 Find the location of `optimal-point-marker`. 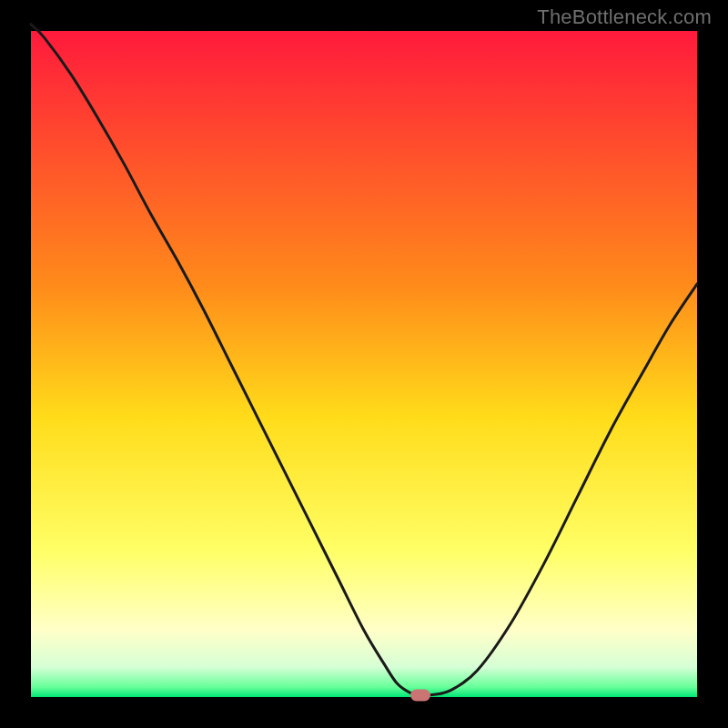

optimal-point-marker is located at coordinates (420, 695).